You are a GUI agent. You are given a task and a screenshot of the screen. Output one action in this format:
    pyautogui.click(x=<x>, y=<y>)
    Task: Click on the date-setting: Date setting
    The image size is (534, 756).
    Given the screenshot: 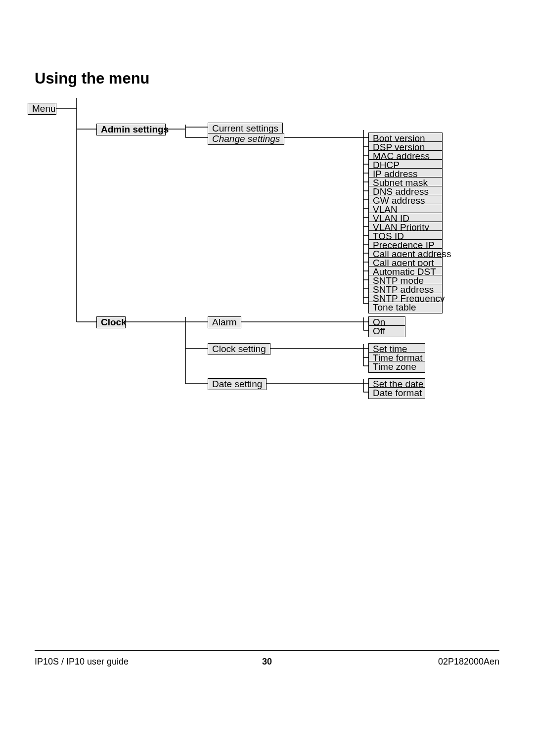 What is the action you would take?
    pyautogui.click(x=237, y=384)
    